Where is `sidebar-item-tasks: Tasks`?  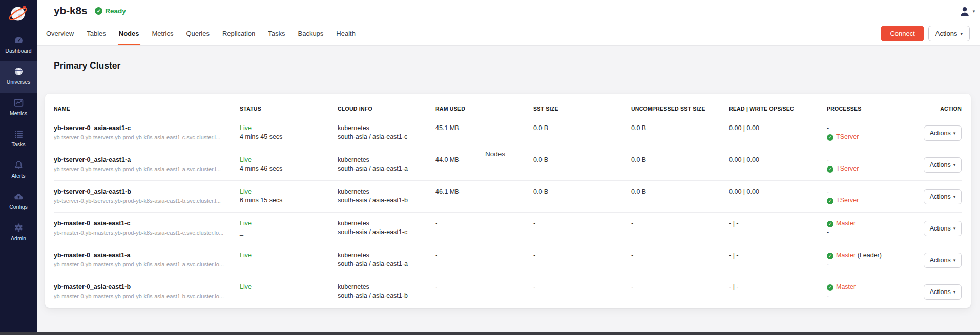 sidebar-item-tasks: Tasks is located at coordinates (18, 139).